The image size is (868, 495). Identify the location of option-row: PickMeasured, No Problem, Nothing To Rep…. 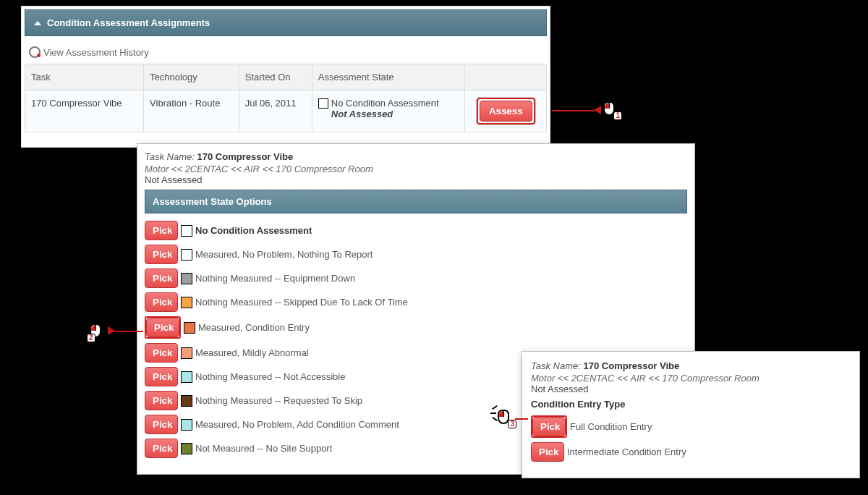
(416, 255).